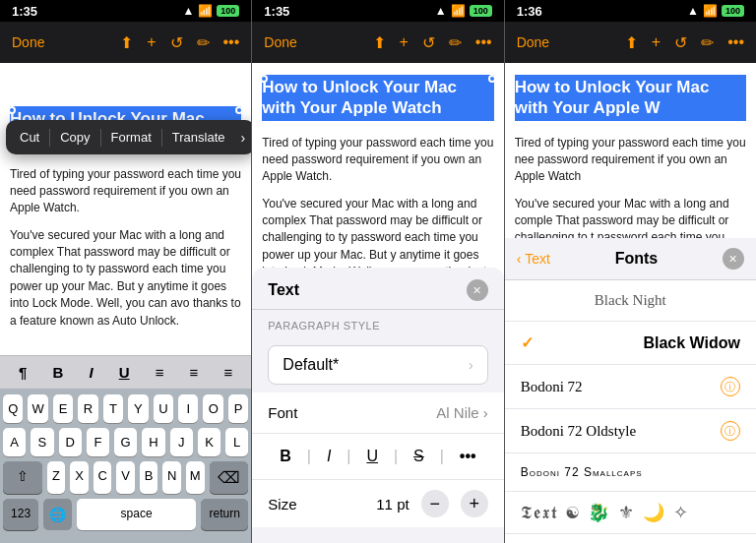 The width and height of the screenshot is (756, 543). What do you see at coordinates (228, 372) in the screenshot?
I see `fmt-list-ol: ≡` at bounding box center [228, 372].